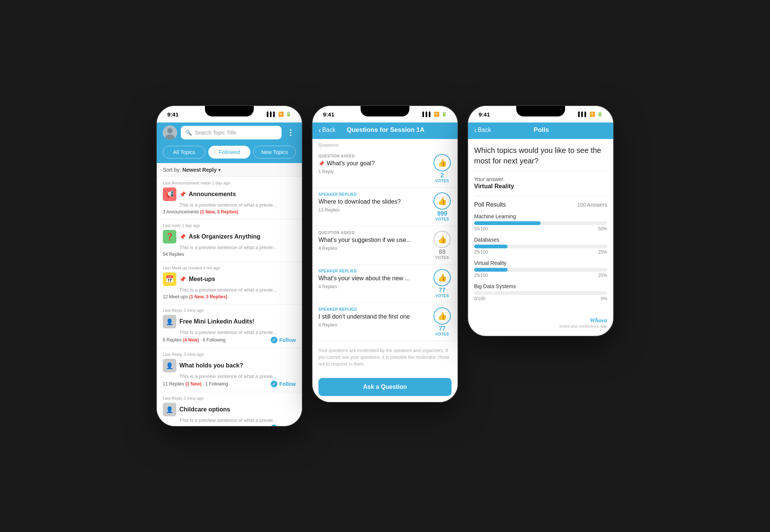 The height and width of the screenshot is (532, 770). I want to click on page-title: Questions for Session 1A, so click(386, 130).